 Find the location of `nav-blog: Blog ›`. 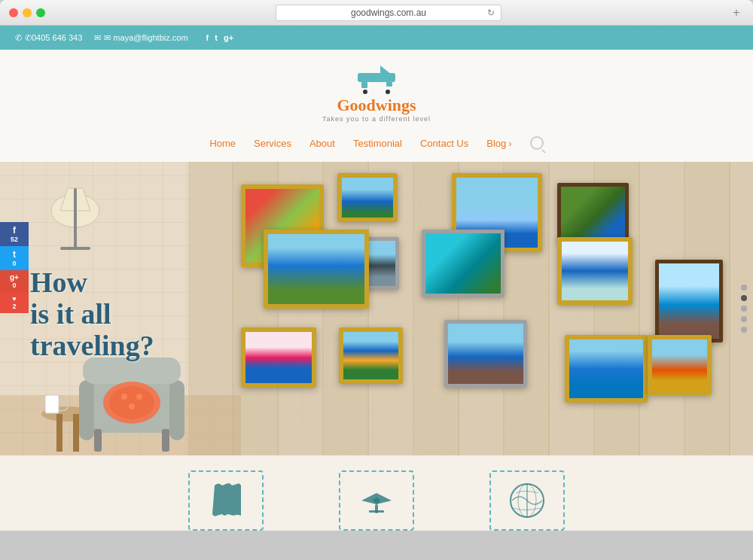

nav-blog: Blog › is located at coordinates (498, 143).